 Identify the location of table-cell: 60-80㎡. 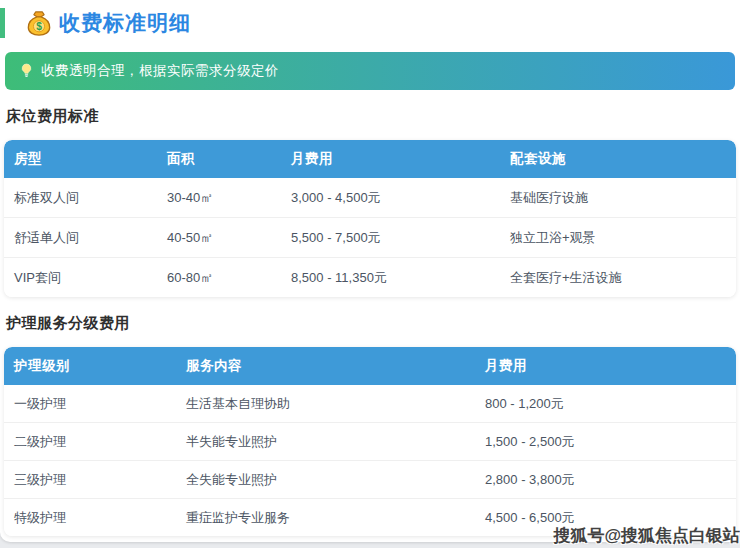
(219, 278).